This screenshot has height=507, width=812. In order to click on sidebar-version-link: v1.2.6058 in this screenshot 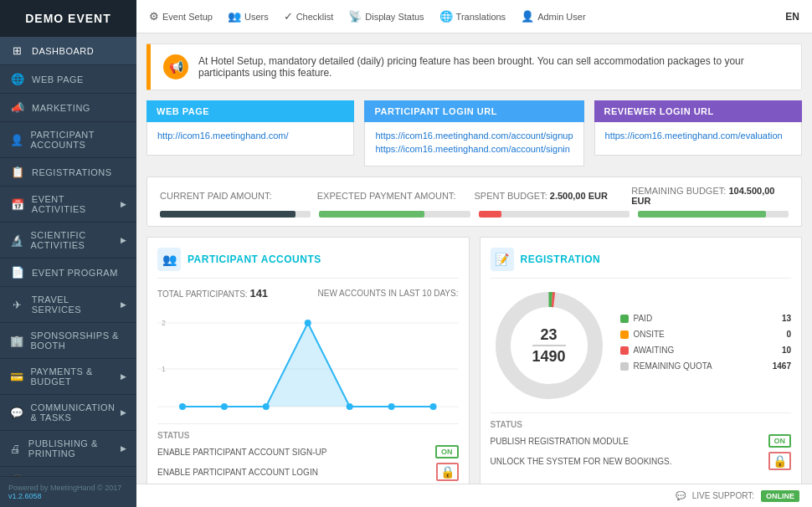, I will do `click(25, 496)`.